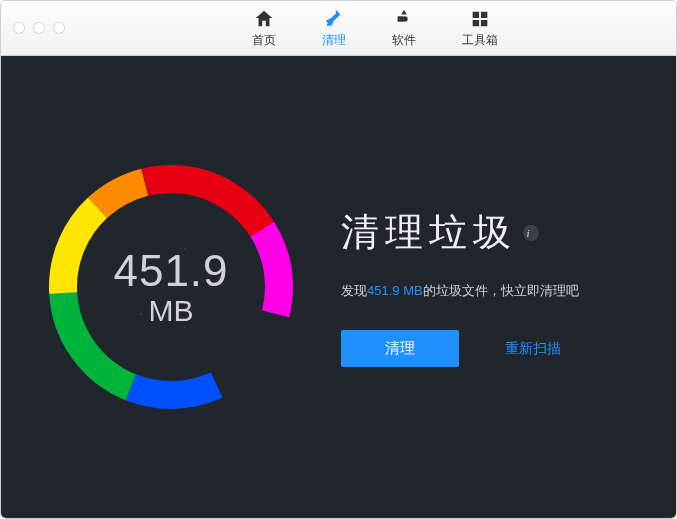 This screenshot has width=677, height=519. What do you see at coordinates (488, 232) in the screenshot?
I see `page-heading: 清理垃圾 i` at bounding box center [488, 232].